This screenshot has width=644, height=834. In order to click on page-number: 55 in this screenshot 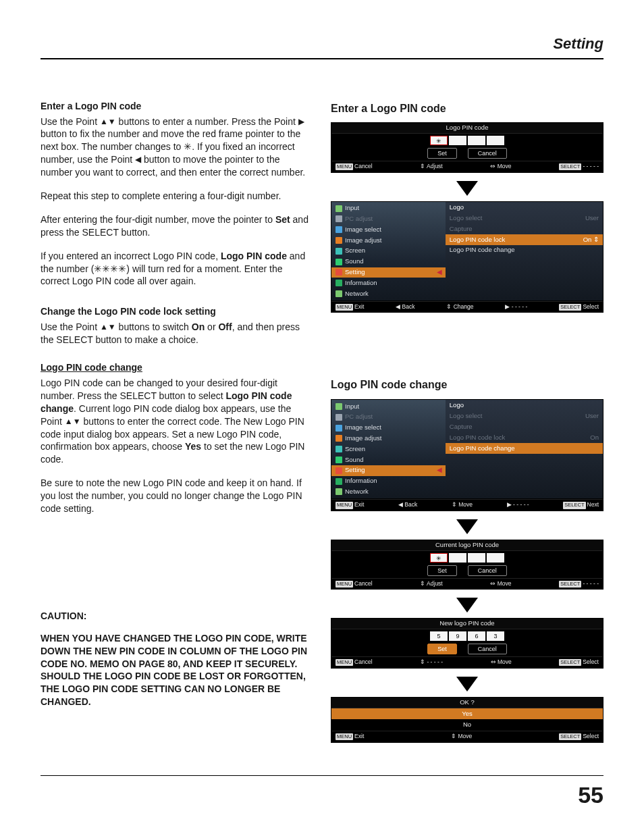, I will do `click(322, 796)`.